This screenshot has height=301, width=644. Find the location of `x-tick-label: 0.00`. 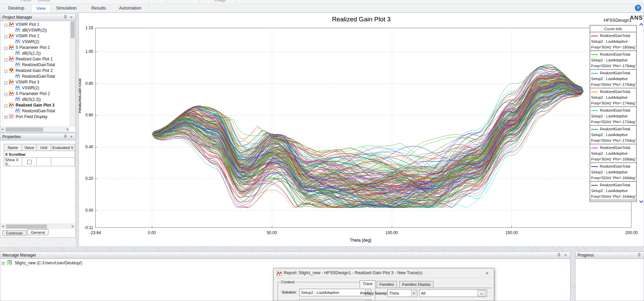

x-tick-label: 0.00 is located at coordinates (152, 233).